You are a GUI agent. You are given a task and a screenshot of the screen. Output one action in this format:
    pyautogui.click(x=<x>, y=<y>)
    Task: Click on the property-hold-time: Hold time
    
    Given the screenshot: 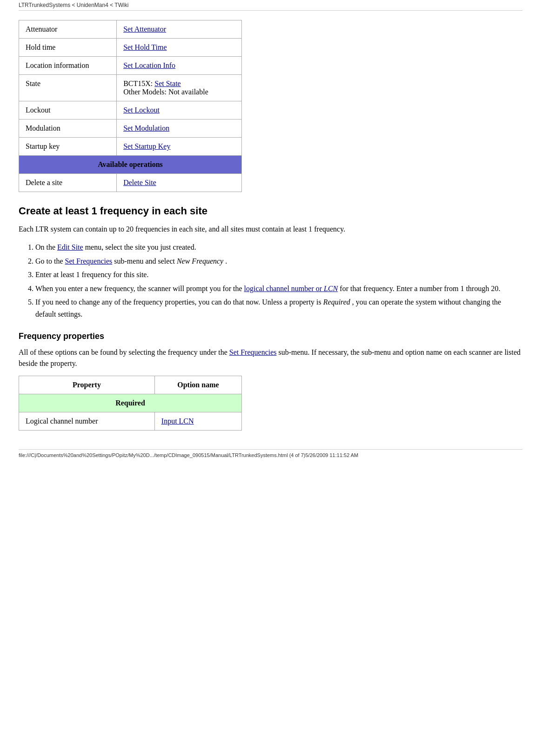 What is the action you would take?
    pyautogui.click(x=68, y=47)
    